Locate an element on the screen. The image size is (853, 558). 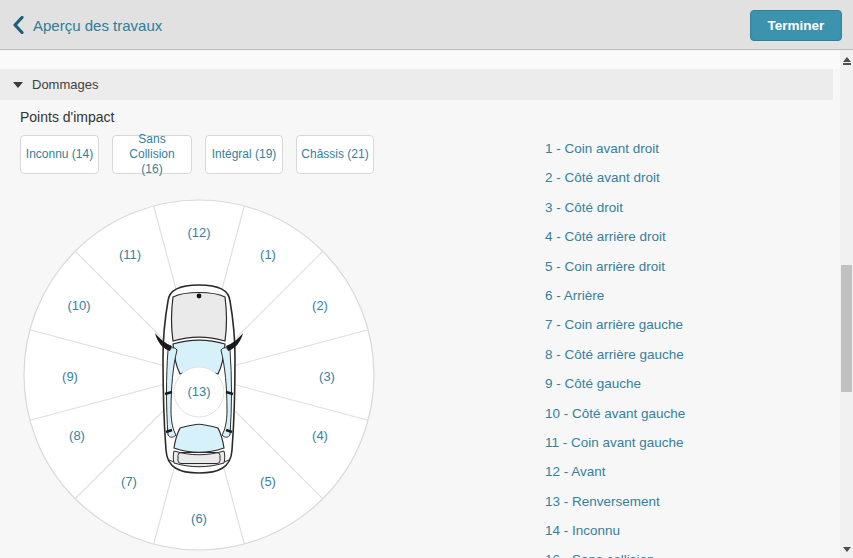
finish-button: Terminer is located at coordinates (796, 26).